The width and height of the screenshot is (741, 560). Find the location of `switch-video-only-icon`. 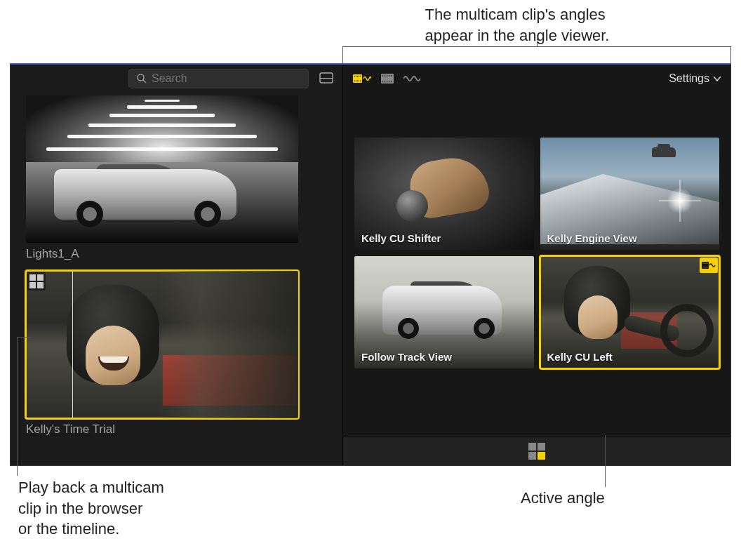

switch-video-only-icon is located at coordinates (387, 79).